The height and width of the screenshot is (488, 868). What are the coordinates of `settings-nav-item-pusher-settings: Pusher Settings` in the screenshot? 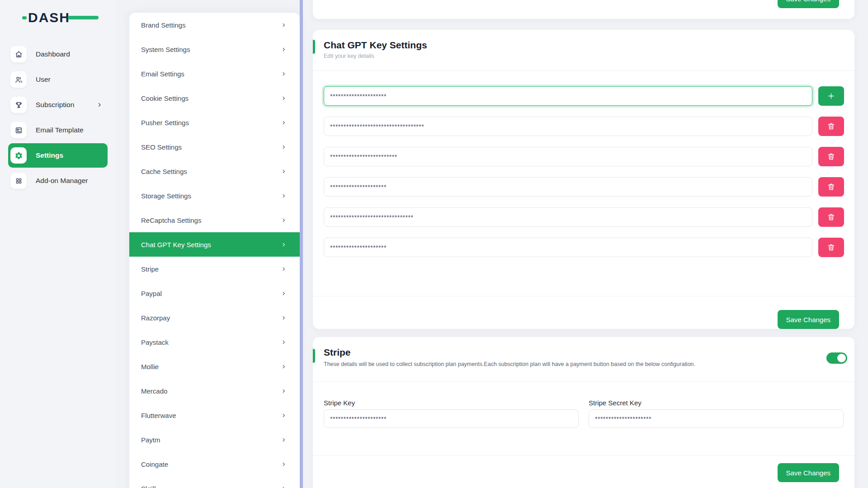 It's located at (214, 122).